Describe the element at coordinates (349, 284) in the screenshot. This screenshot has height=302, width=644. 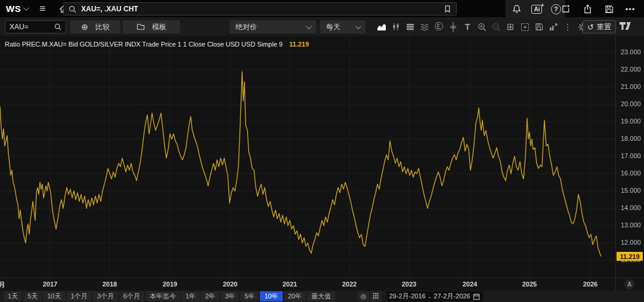
I see `time-tick-label: 2022` at that location.